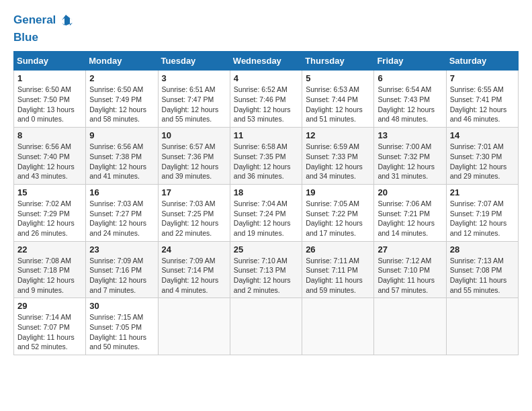 The width and height of the screenshot is (532, 411). What do you see at coordinates (410, 212) in the screenshot?
I see `calendar-cell: 20Sunrise: 7:06 AMSunset: 7:21 PMDayligh…` at bounding box center [410, 212].